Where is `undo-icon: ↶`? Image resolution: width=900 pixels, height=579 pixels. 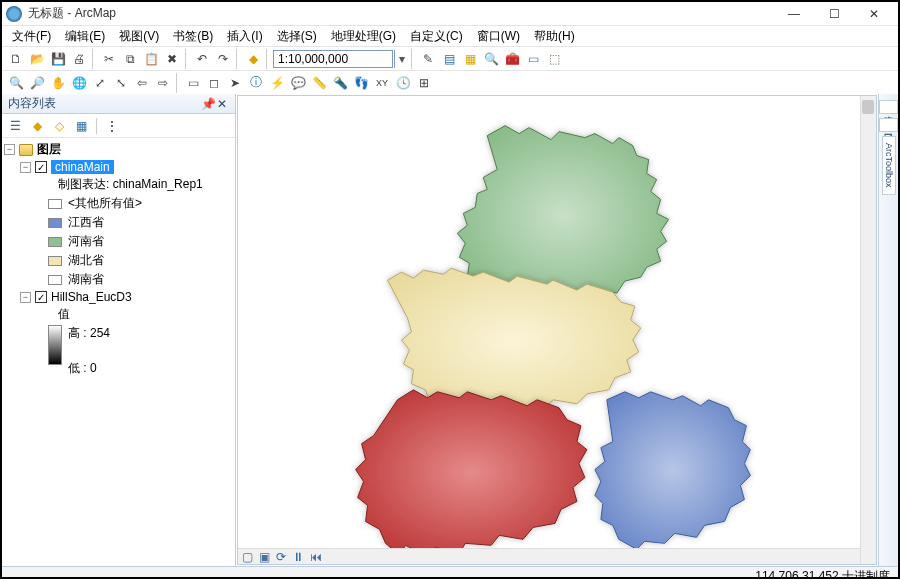 undo-icon: ↶ is located at coordinates (202, 59).